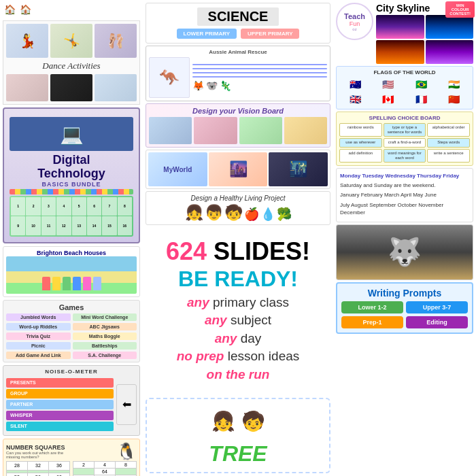  I want to click on tagline: any primary class any subject any day no…, so click(238, 339).